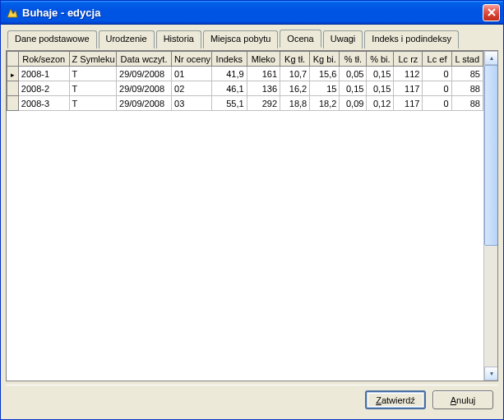 This screenshot has width=504, height=420. I want to click on col-kg-tl: Kg tł., so click(295, 59).